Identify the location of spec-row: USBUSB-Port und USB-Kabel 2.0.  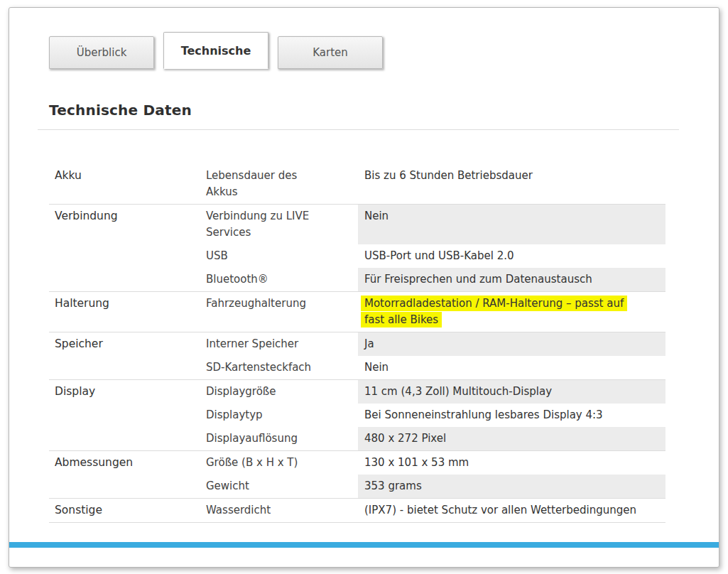
(357, 256).